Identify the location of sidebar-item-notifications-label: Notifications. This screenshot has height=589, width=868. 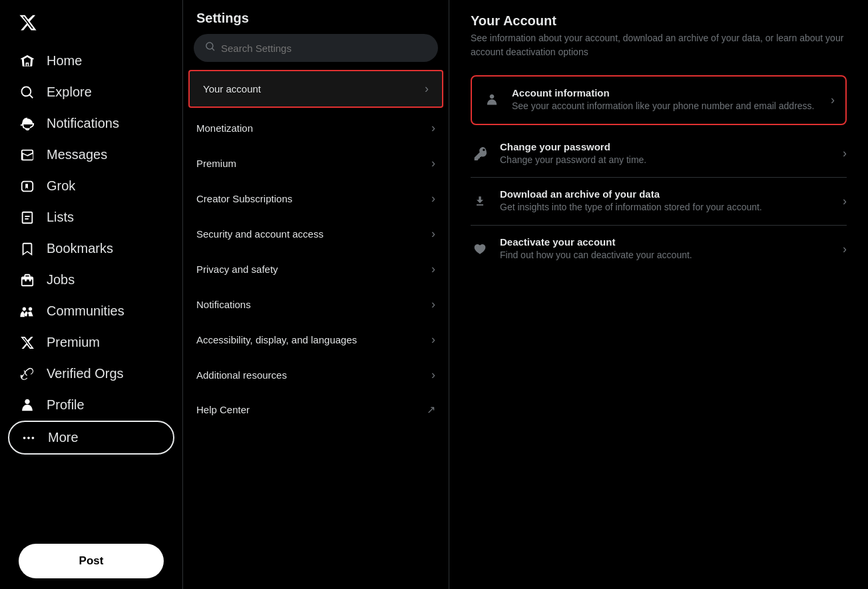
(83, 124).